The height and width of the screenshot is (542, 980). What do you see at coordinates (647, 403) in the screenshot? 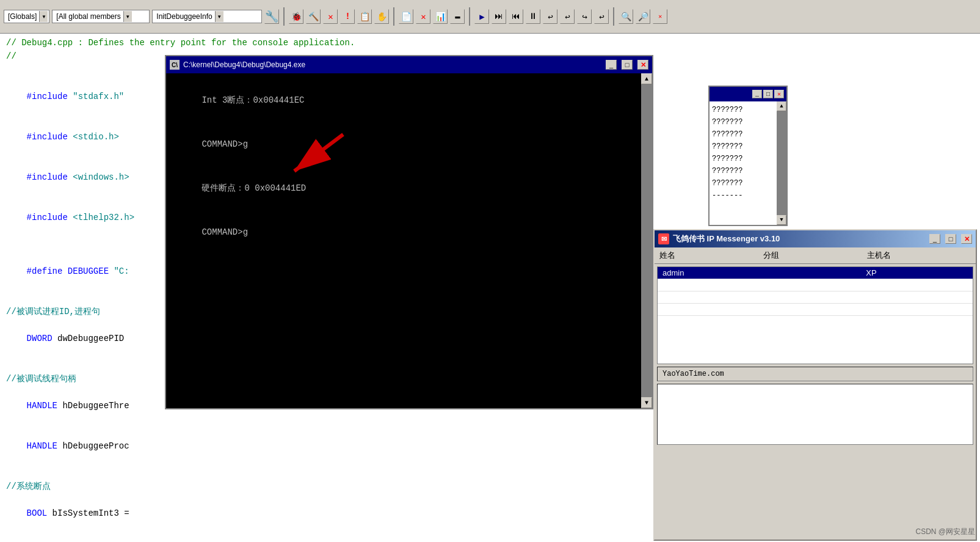
I see `console-scroll-down: ▼` at bounding box center [647, 403].